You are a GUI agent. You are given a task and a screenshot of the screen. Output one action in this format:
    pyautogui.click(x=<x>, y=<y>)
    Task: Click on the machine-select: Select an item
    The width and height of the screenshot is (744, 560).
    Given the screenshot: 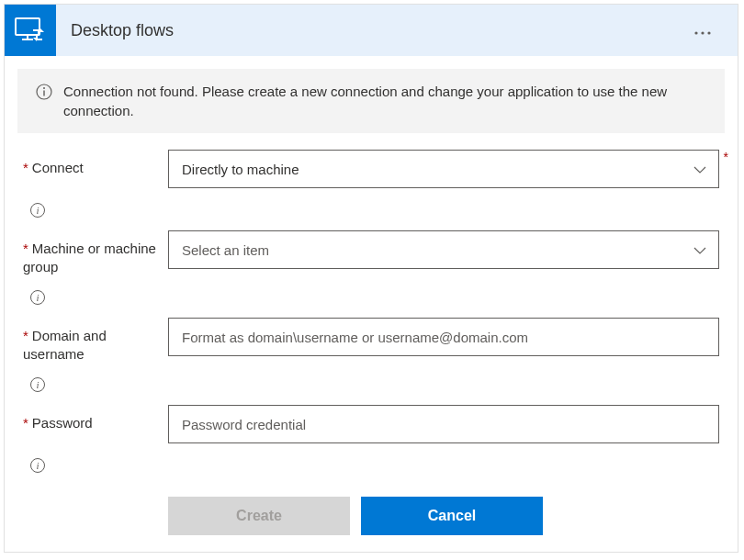 What is the action you would take?
    pyautogui.click(x=444, y=250)
    